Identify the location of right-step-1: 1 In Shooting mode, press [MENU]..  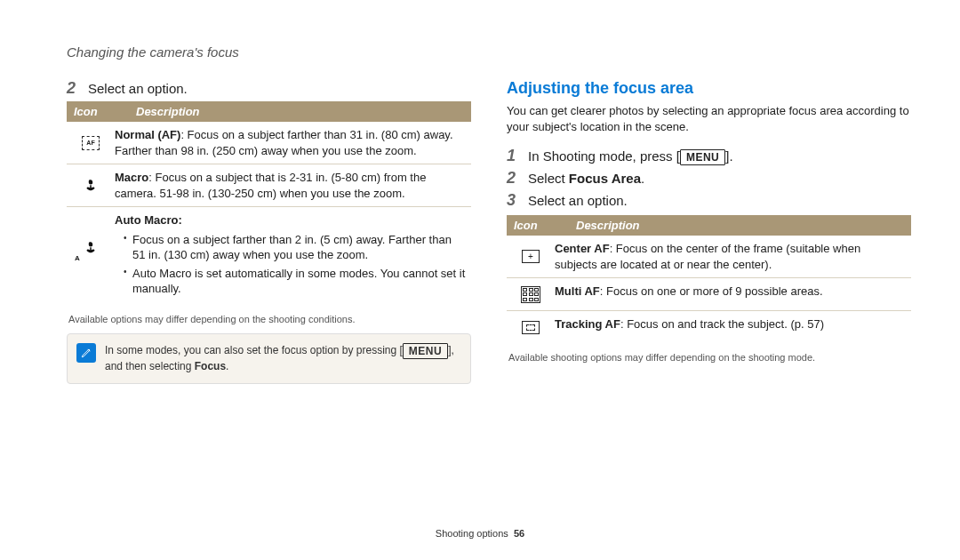
(709, 156).